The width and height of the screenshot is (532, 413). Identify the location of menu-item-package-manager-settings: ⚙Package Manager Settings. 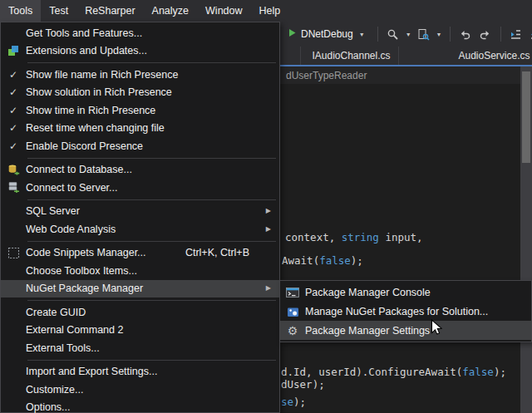
(406, 331).